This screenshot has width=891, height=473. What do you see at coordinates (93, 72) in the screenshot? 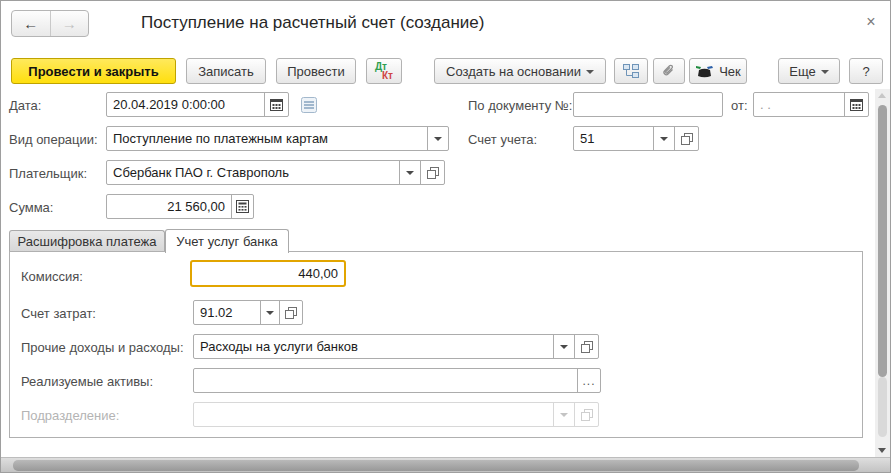
I see `post-and-close-label: Провести и закрыть` at bounding box center [93, 72].